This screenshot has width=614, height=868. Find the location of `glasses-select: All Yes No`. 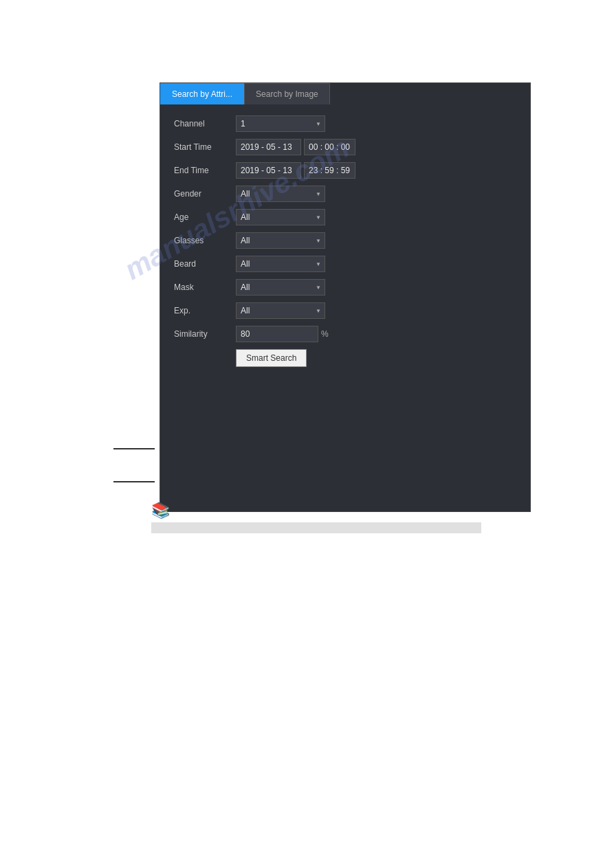

glasses-select: All Yes No is located at coordinates (281, 241).